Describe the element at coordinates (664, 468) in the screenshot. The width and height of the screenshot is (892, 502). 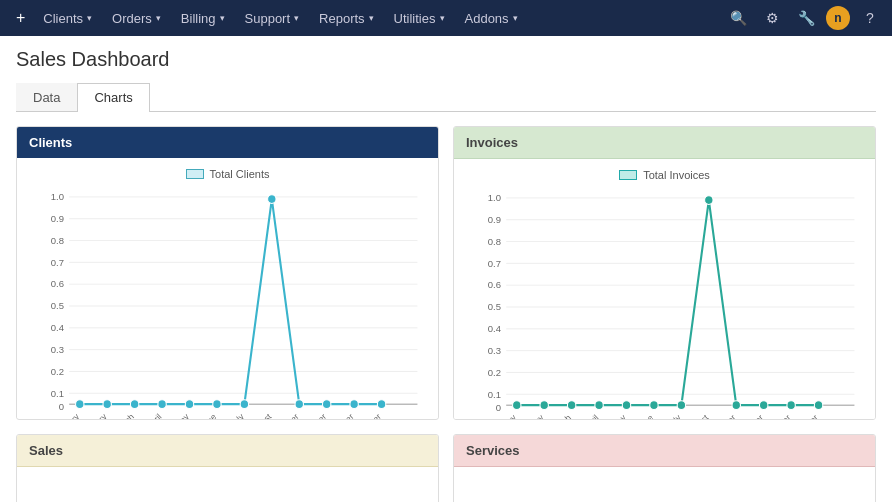
I see `services-chart-card: Services` at that location.